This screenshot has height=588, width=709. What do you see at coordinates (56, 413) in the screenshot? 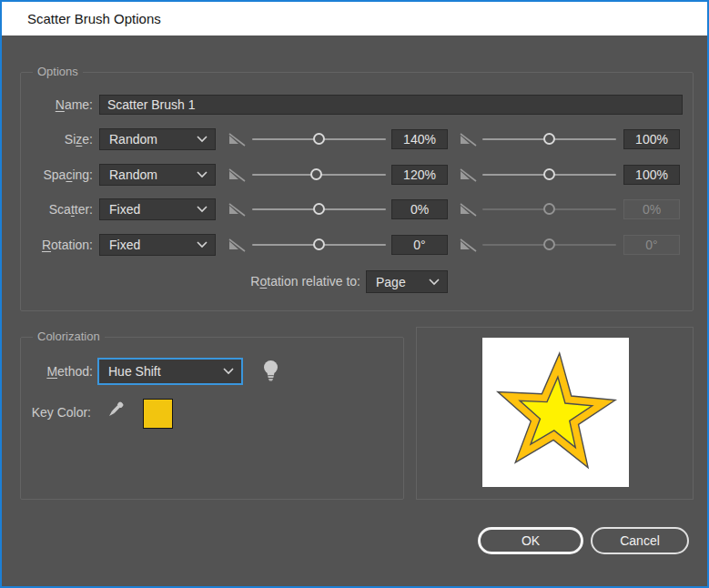
I see `key-color-label: Key Color:` at bounding box center [56, 413].